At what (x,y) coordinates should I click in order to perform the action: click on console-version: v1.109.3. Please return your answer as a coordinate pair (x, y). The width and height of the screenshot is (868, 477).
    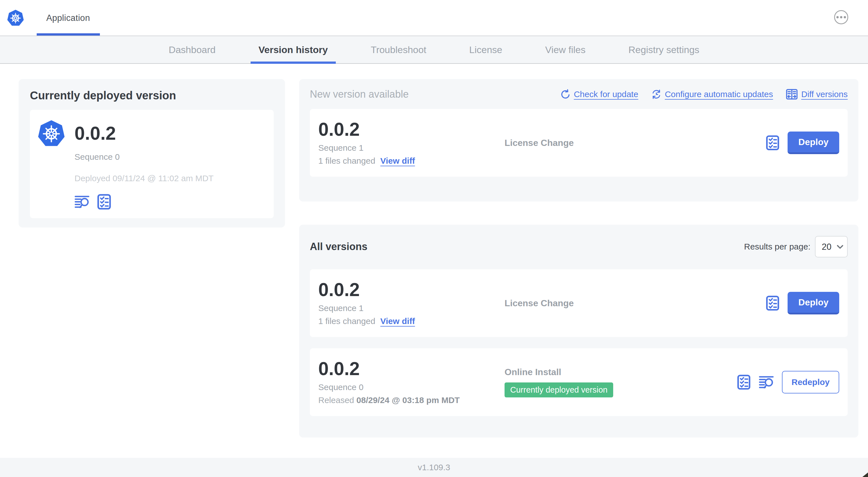
    Looking at the image, I should click on (434, 467).